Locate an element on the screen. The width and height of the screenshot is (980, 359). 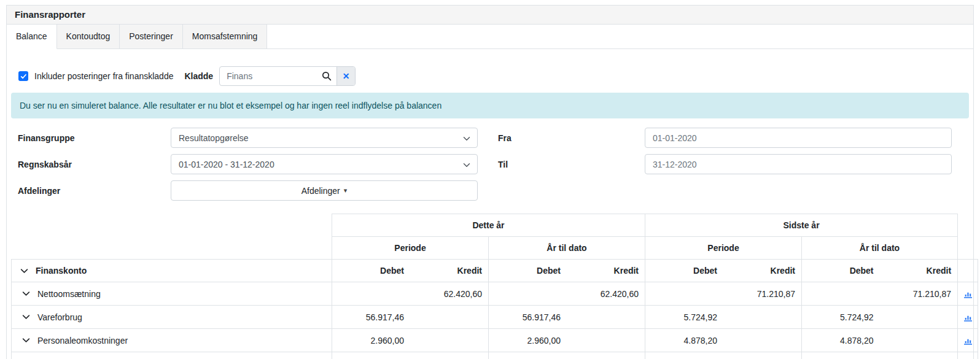
clear-icon: ✕ is located at coordinates (346, 76).